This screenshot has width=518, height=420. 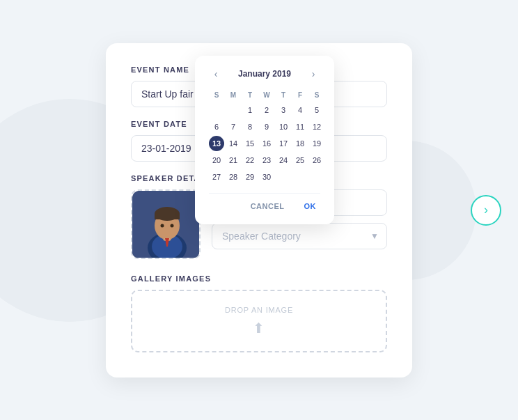 What do you see at coordinates (233, 143) in the screenshot?
I see `cal-day-14: 14` at bounding box center [233, 143].